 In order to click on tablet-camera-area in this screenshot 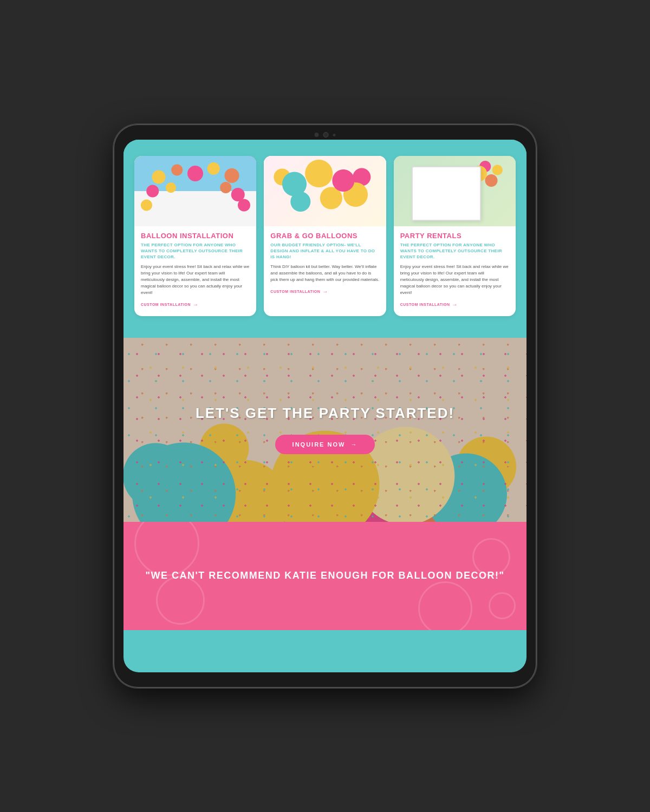, I will do `click(325, 135)`.